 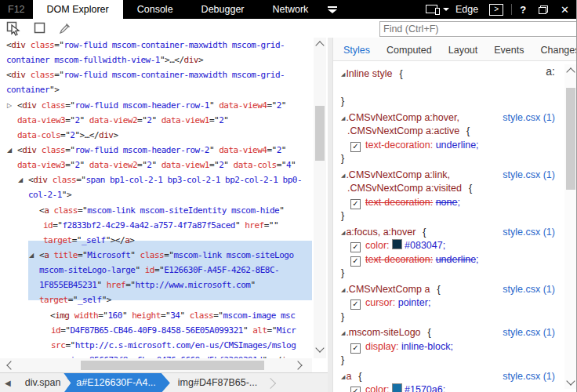 I want to click on css-property-row: ✓text-decoration: none;, so click(x=453, y=203).